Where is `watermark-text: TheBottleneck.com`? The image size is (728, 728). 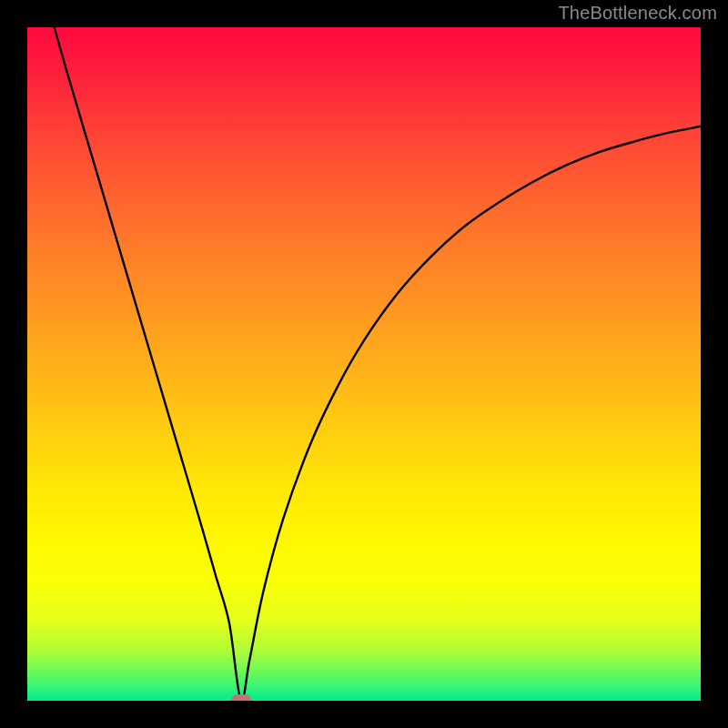
watermark-text: TheBottleneck.com is located at coordinates (637, 13).